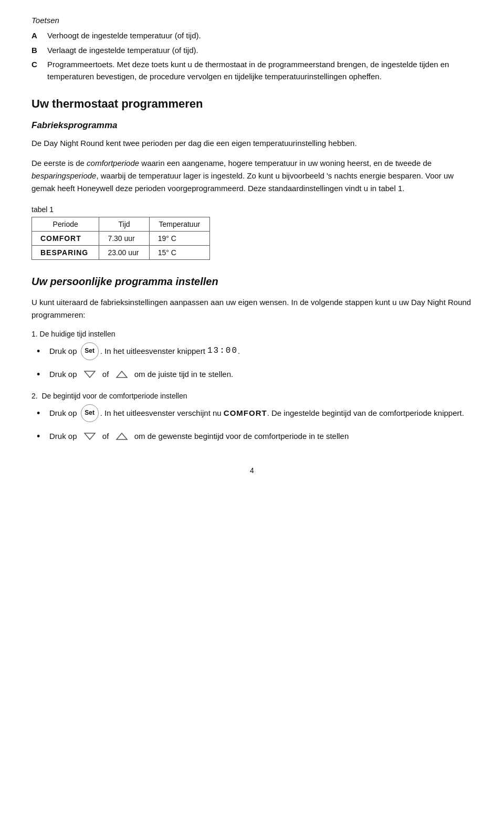 The width and height of the screenshot is (504, 828). Describe the element at coordinates (252, 20) in the screenshot. I see `section-header: Toetsen` at that location.